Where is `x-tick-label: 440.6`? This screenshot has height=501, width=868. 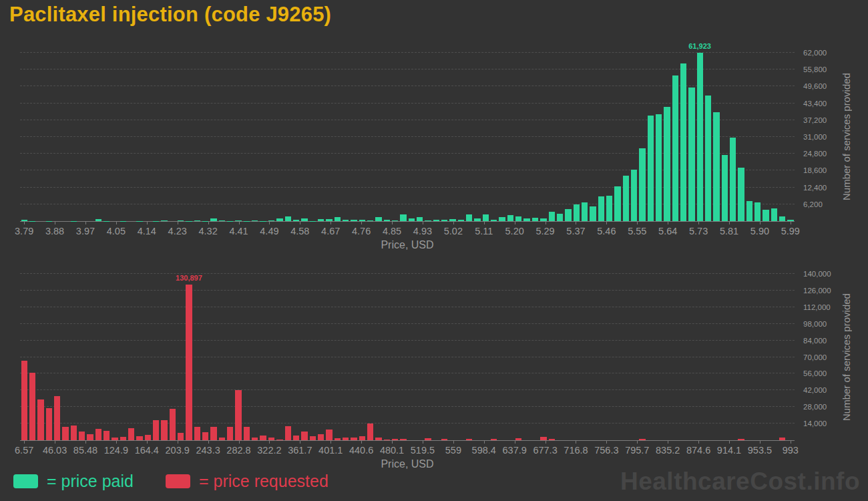 x-tick-label: 440.6 is located at coordinates (361, 450).